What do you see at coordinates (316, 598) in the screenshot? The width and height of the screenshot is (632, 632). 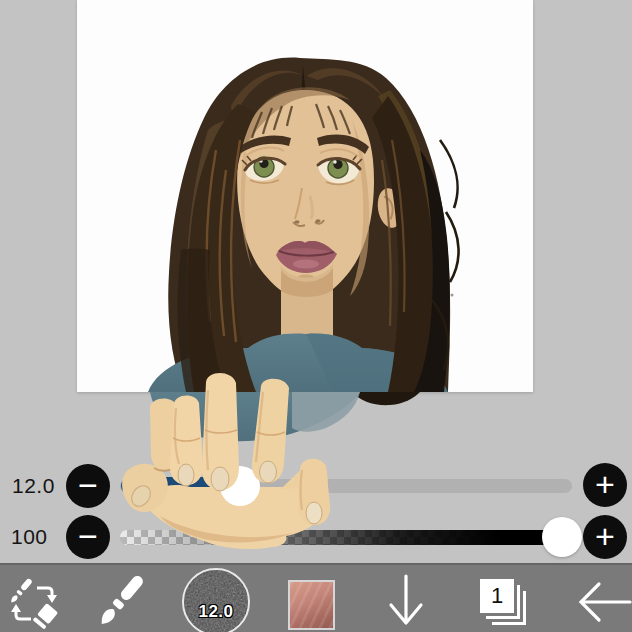 I see `bottom-toolbar: 12.0 1` at bounding box center [316, 598].